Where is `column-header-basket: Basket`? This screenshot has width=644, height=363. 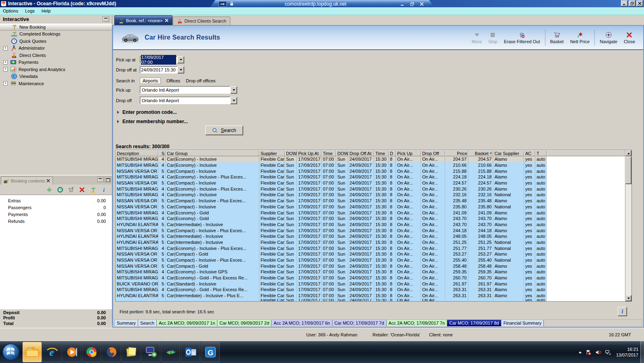
column-header-basket: Basket is located at coordinates (481, 153).